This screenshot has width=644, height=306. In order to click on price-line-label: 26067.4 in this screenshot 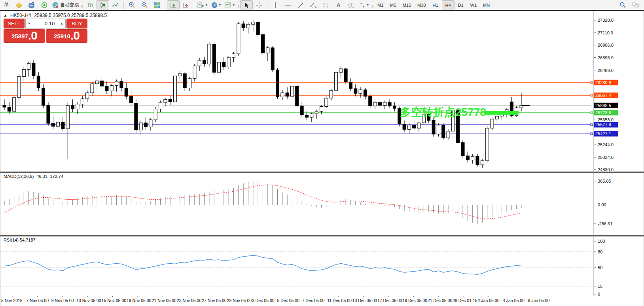, I will do `click(603, 95)`.